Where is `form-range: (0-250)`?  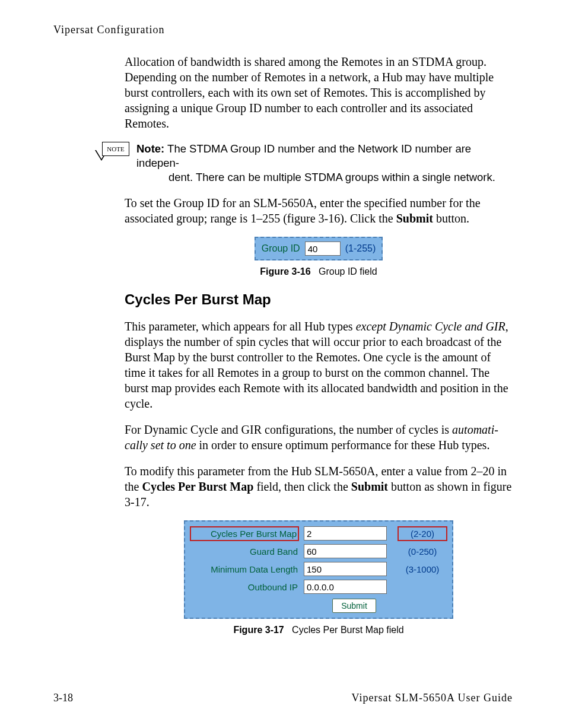
form-range: (0-250) is located at coordinates (422, 552).